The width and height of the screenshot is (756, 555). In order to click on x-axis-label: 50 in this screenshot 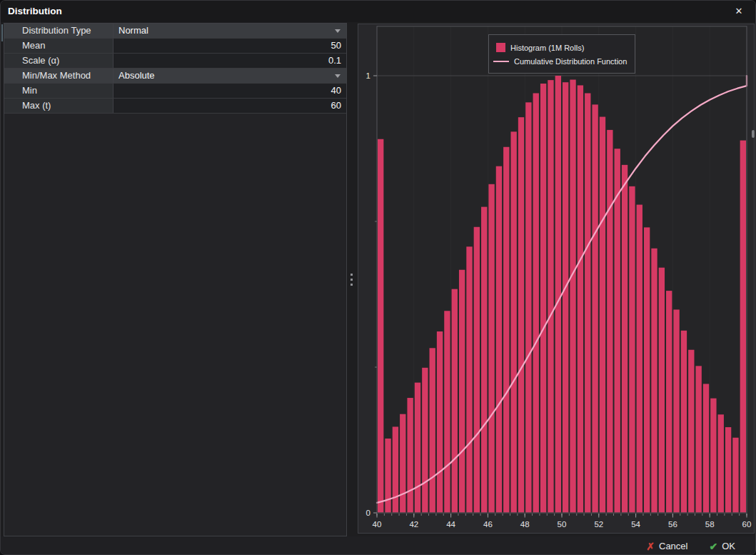, I will do `click(563, 524)`.